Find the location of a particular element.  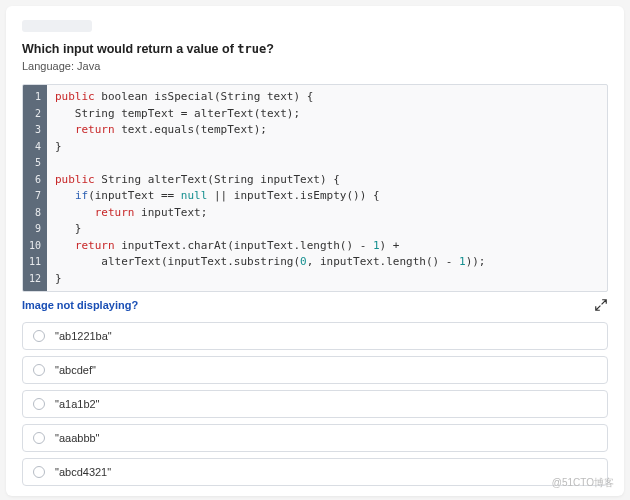

code-line: return inputText.charAt(inputText.length… is located at coordinates (270, 246).